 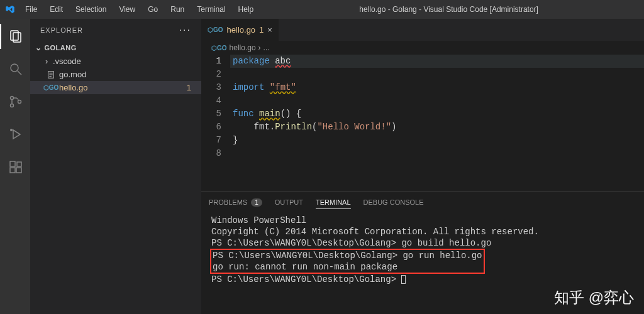 What do you see at coordinates (242, 30) in the screenshot?
I see `tab-label: hello.go` at bounding box center [242, 30].